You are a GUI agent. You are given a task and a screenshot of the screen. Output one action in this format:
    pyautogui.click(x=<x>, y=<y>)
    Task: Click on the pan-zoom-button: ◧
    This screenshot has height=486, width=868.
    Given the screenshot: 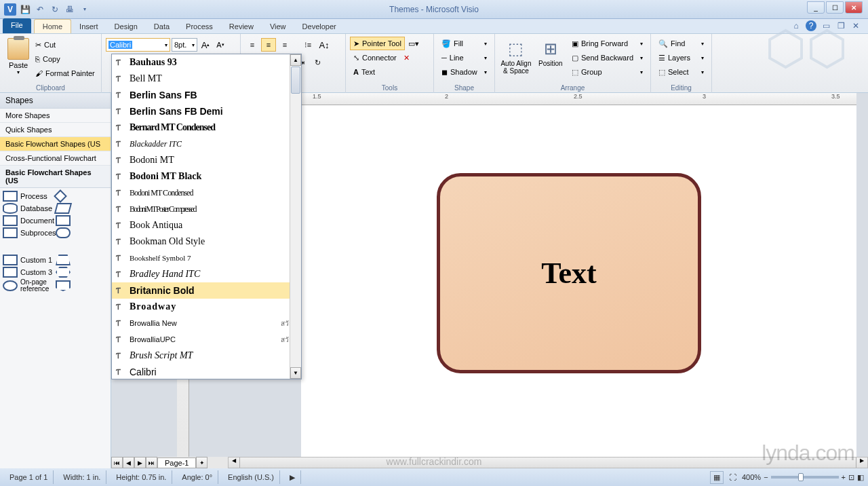 What is the action you would take?
    pyautogui.click(x=861, y=478)
    